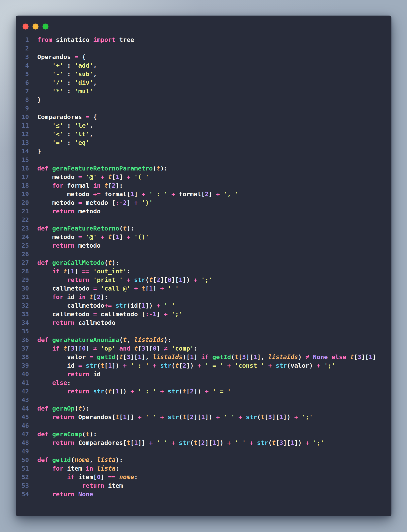 The width and height of the screenshot is (407, 532). I want to click on code-token: '/', so click(58, 83).